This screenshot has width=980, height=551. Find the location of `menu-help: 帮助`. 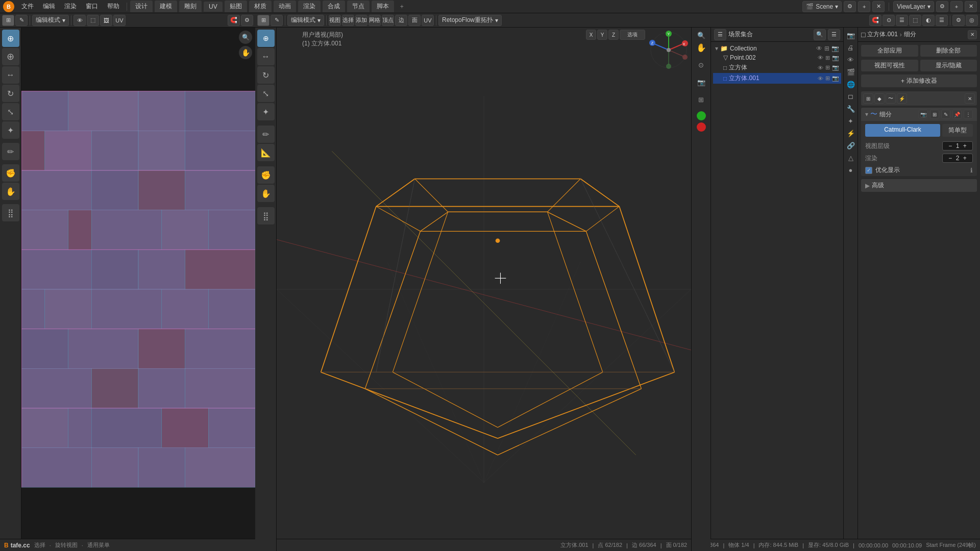

menu-help: 帮助 is located at coordinates (113, 6).